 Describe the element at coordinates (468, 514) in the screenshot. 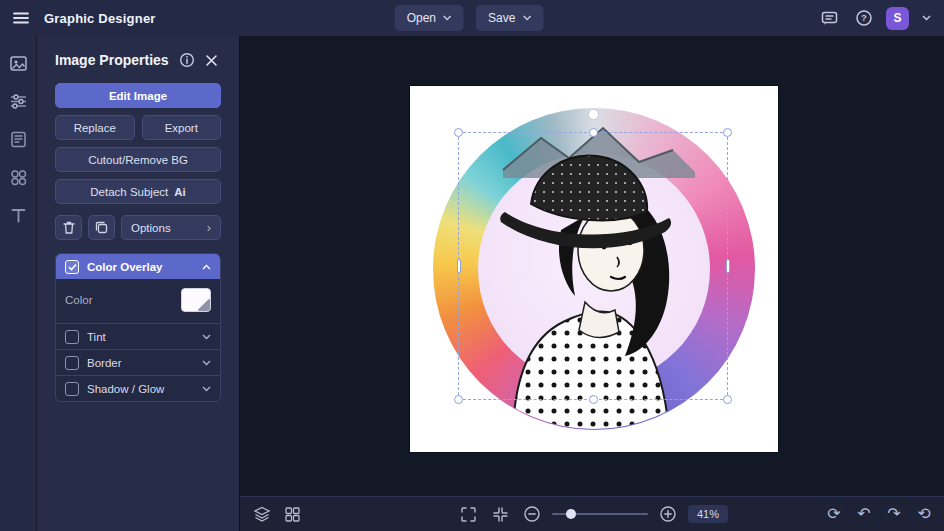

I see `fit-screen-icon` at that location.